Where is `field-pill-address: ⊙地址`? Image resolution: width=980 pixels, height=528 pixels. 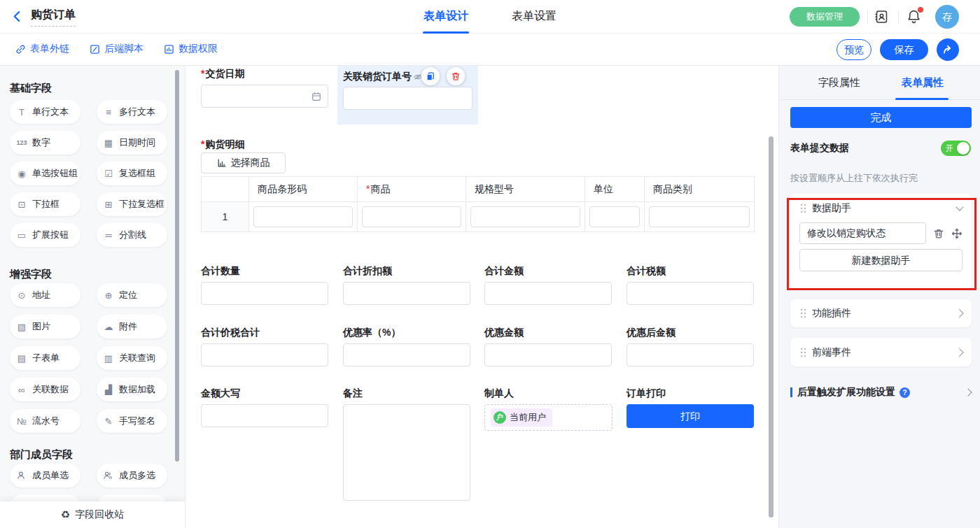 field-pill-address: ⊙地址 is located at coordinates (45, 295).